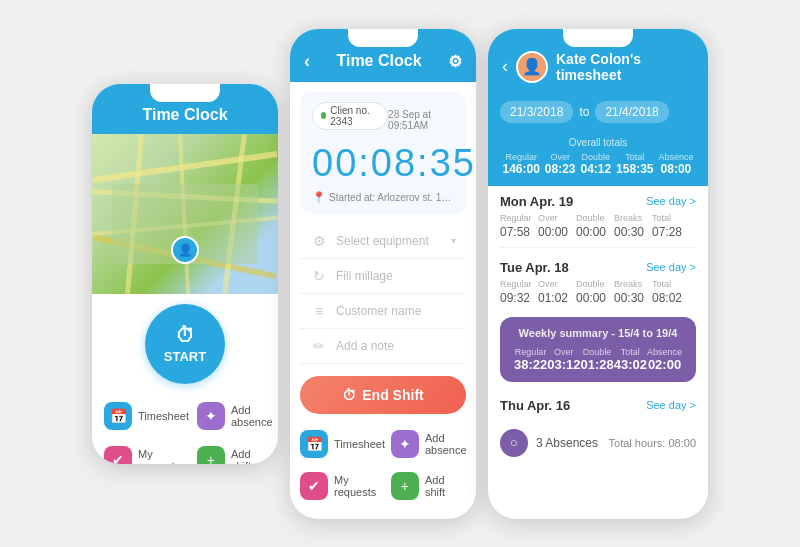  I want to click on bottom-menu: 📅 Timesheet ✦ Add absence ✔ My requests …, so click(185, 429).